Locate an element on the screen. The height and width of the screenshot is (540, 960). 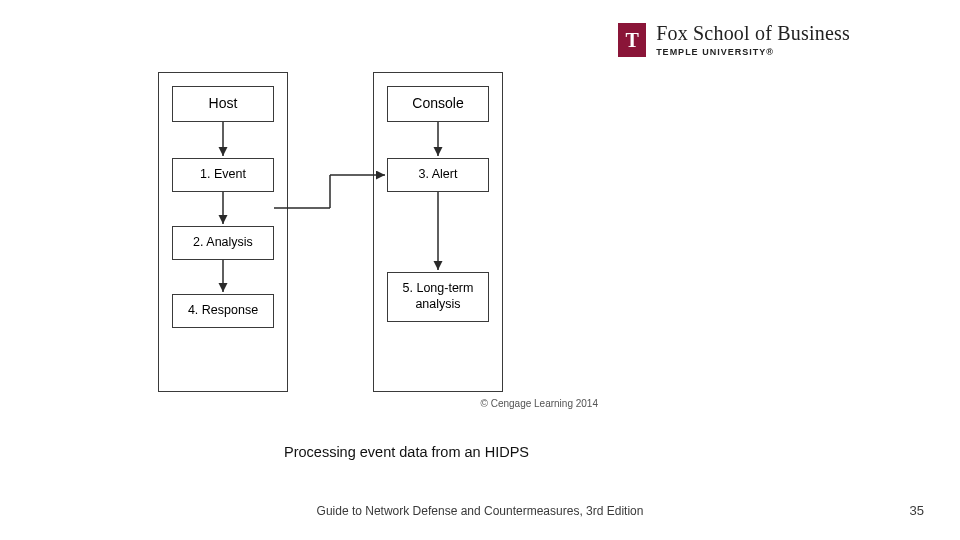
node-console: Console is located at coordinates (438, 104).